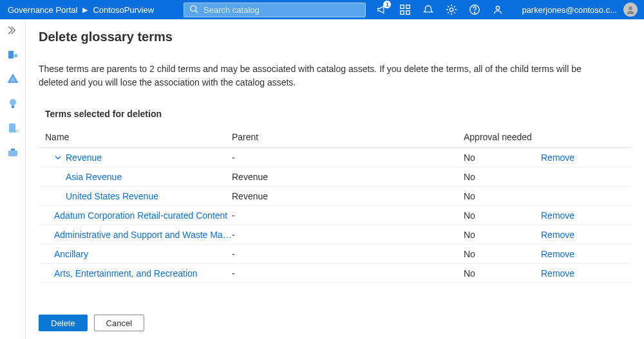  Describe the element at coordinates (13, 30) in the screenshot. I see `expand-nav-icon` at that location.